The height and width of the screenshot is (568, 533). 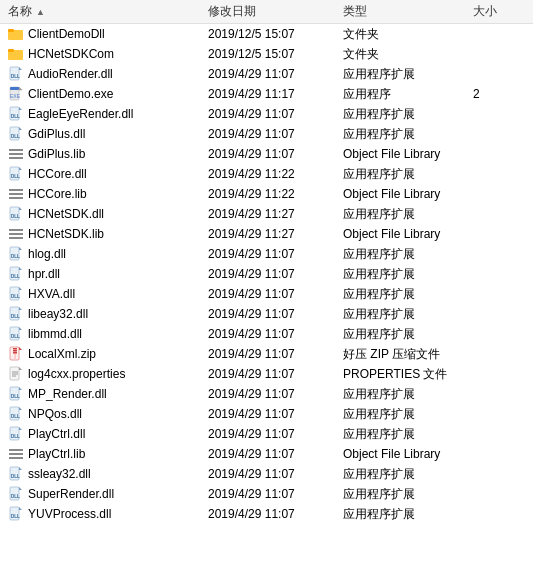 What do you see at coordinates (108, 374) in the screenshot?
I see `file-name-cell: log4cxx.properties` at bounding box center [108, 374].